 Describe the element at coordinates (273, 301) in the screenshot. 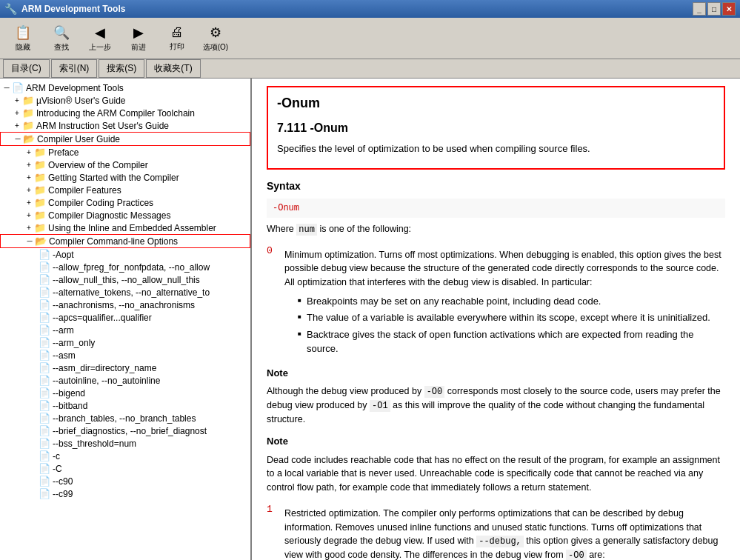

I see `zero-label: 0` at that location.